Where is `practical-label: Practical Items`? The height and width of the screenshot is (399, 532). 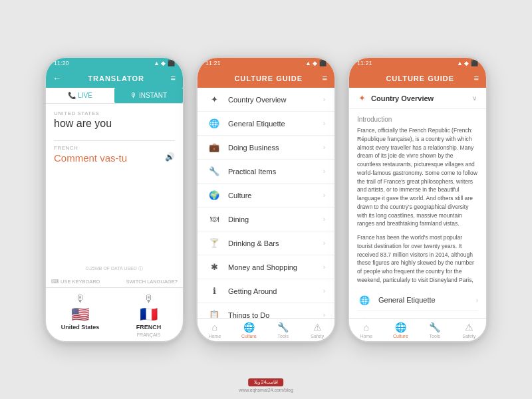 practical-label: Practical Items is located at coordinates (275, 172).